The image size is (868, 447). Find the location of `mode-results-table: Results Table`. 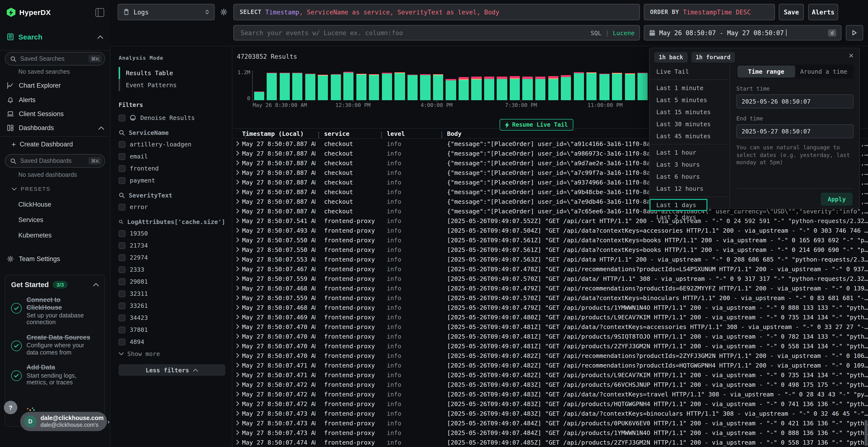

mode-results-table: Results Table is located at coordinates (172, 73).